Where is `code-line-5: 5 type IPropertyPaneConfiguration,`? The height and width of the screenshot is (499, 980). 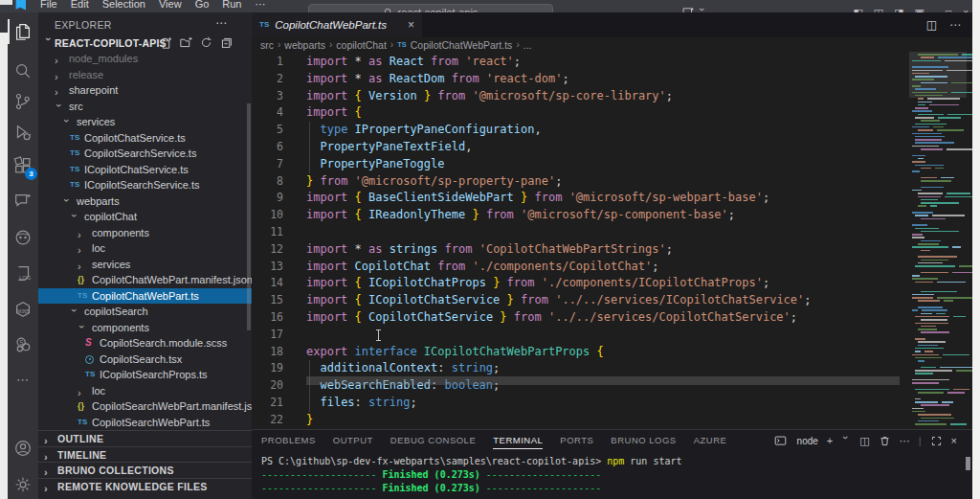 code-line-5: 5 type IPropertyPaneConfiguration, is located at coordinates (580, 130).